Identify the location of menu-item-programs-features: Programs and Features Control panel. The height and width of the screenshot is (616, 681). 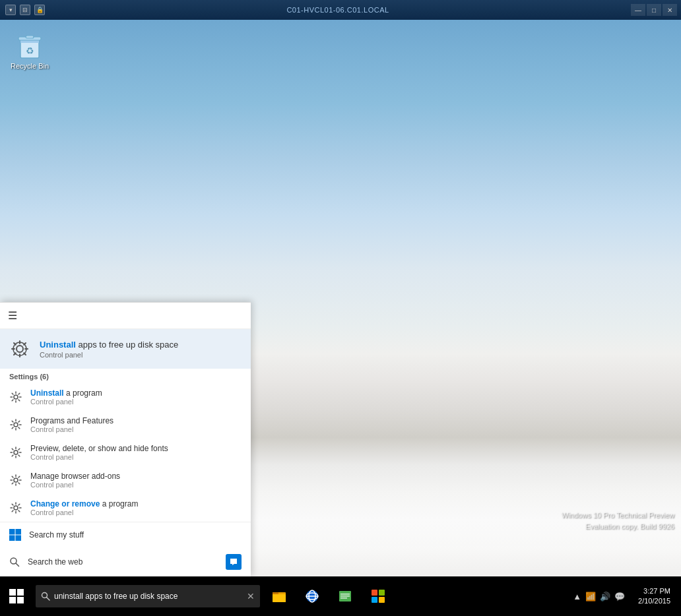
(125, 425).